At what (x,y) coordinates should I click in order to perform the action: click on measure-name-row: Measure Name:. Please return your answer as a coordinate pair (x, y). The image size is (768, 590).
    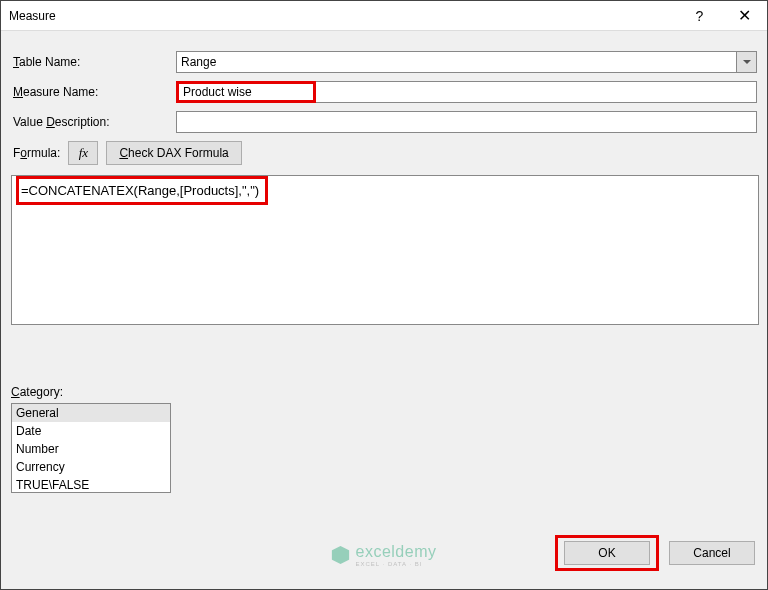
    Looking at the image, I should click on (384, 92).